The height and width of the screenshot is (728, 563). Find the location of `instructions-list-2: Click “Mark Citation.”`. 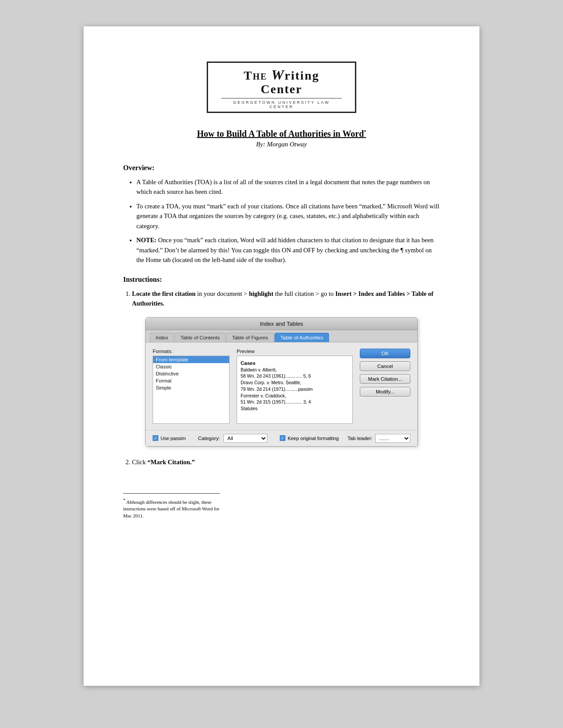

instructions-list-2: Click “Mark Citation.” is located at coordinates (286, 462).